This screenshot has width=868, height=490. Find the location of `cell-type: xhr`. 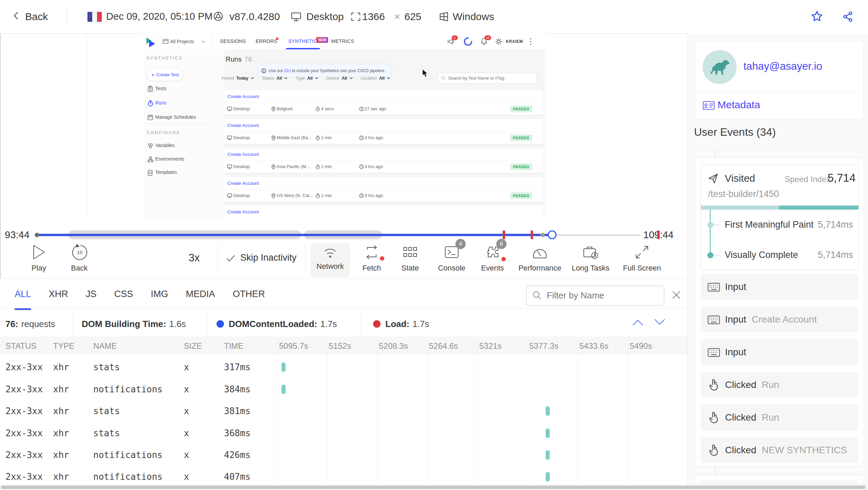

cell-type: xhr is located at coordinates (61, 367).